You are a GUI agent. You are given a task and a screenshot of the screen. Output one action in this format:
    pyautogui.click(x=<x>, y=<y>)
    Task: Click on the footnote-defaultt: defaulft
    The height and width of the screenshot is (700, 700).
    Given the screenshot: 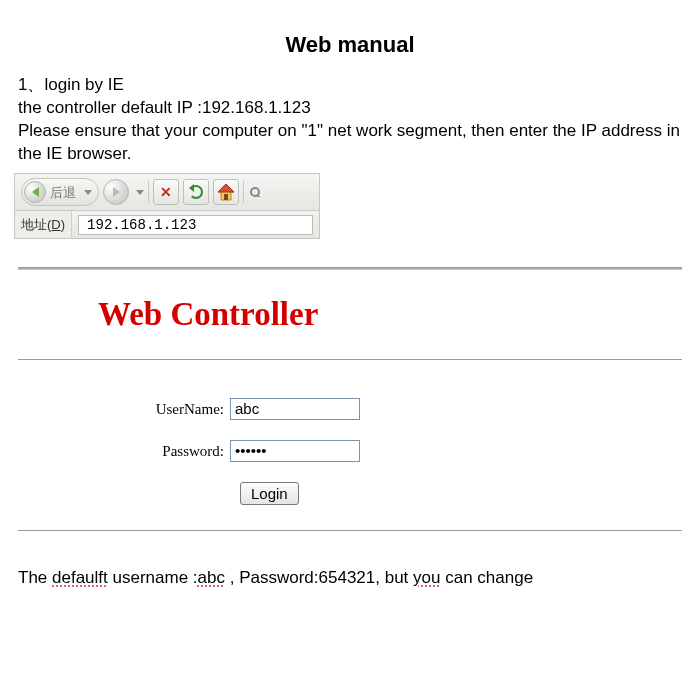 What is the action you would take?
    pyautogui.click(x=80, y=578)
    